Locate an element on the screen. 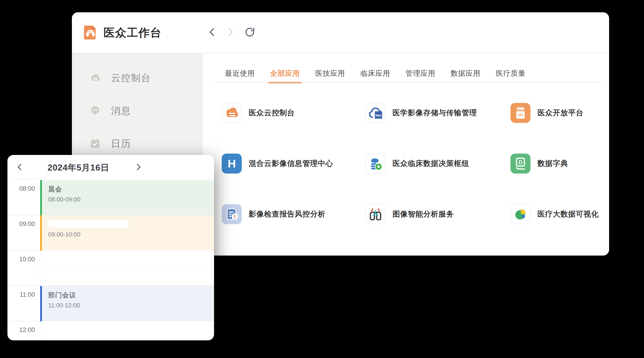 The height and width of the screenshot is (358, 644). app-open-platform: </> 医众开放平台 is located at coordinates (547, 113).